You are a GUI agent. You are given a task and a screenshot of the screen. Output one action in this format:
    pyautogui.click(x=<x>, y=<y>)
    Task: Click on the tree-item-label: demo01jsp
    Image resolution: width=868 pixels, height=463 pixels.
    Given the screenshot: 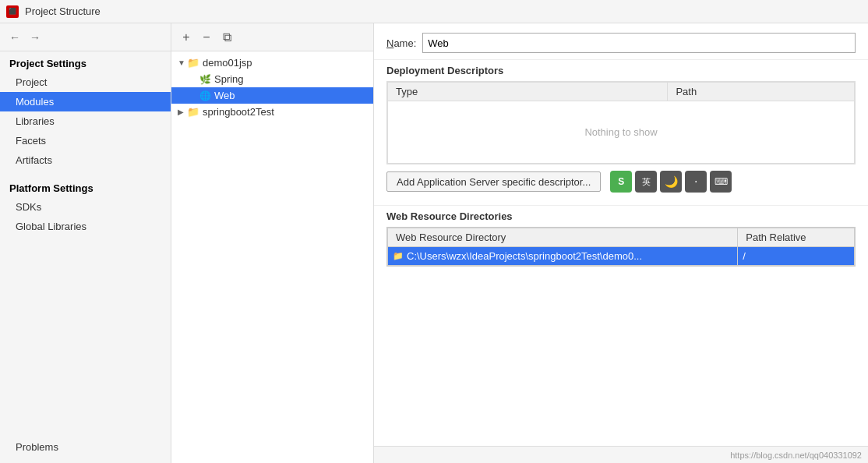 What is the action you would take?
    pyautogui.click(x=228, y=62)
    